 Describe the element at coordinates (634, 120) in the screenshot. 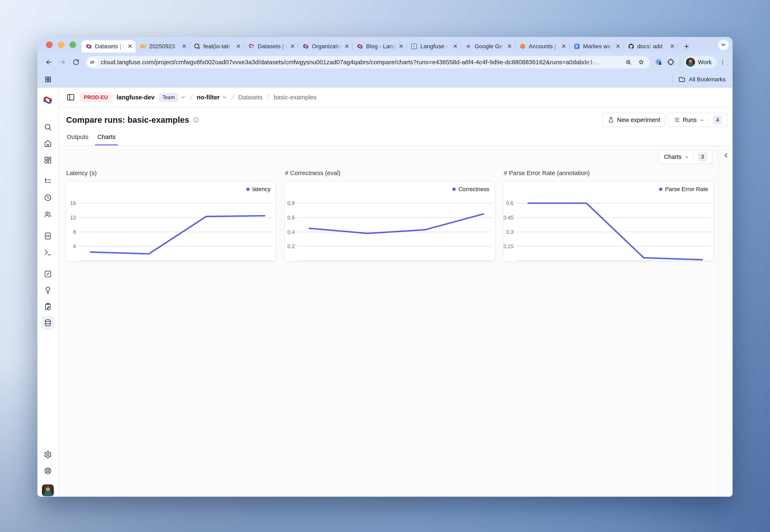

I see `new-experiment-button: New experiment` at that location.